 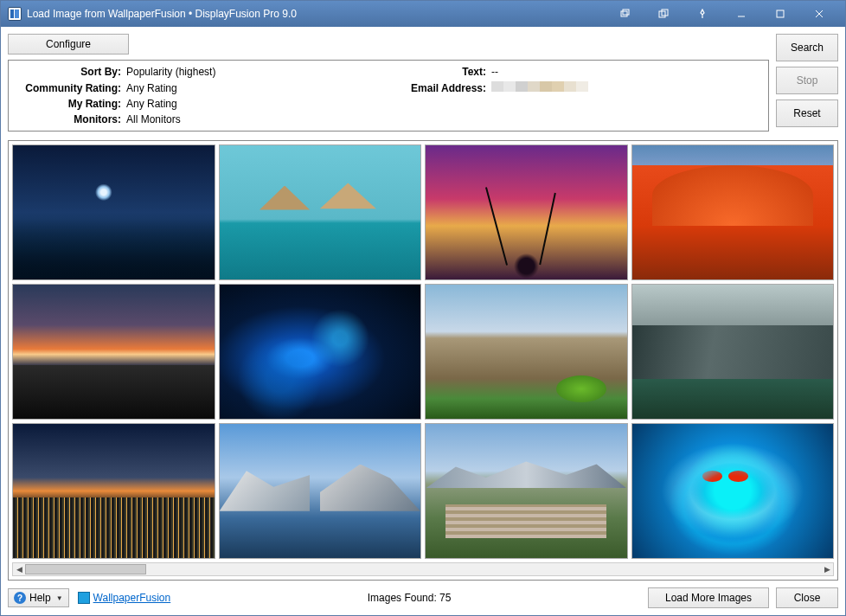 What do you see at coordinates (409, 598) in the screenshot?
I see `status-text: Images Found: 75` at bounding box center [409, 598].